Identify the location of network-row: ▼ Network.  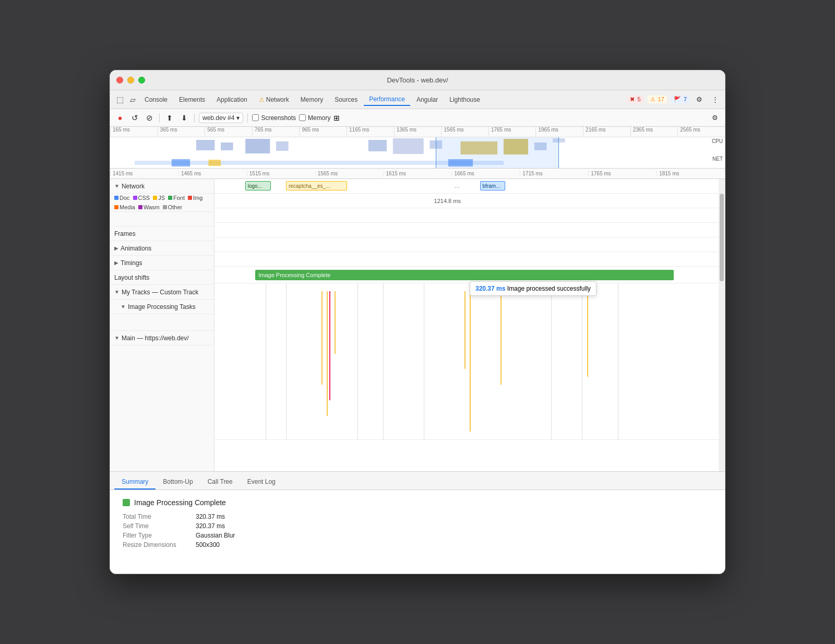
(162, 186).